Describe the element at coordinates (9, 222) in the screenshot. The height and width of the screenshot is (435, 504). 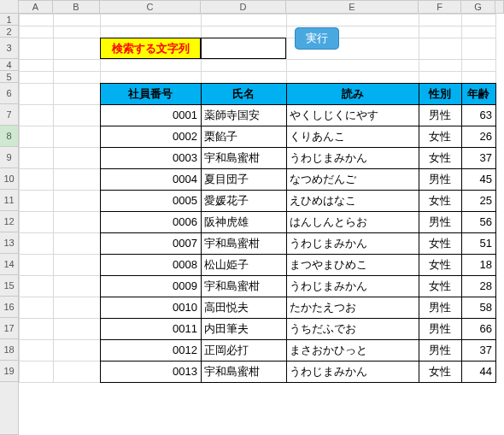
I see `row-header-12: 12` at that location.